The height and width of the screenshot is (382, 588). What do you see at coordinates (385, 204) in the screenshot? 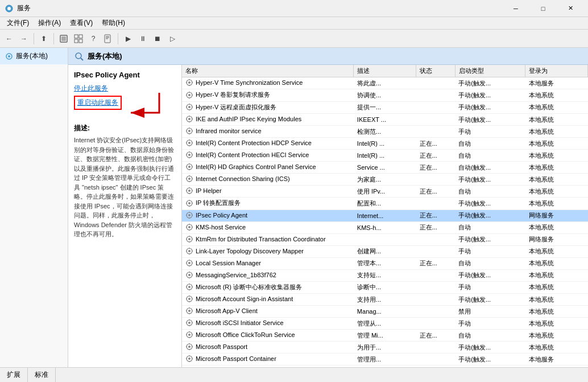
I see `table-row: IP 转换配置服务 配置和...手动(触发...本地系统` at bounding box center [385, 204].